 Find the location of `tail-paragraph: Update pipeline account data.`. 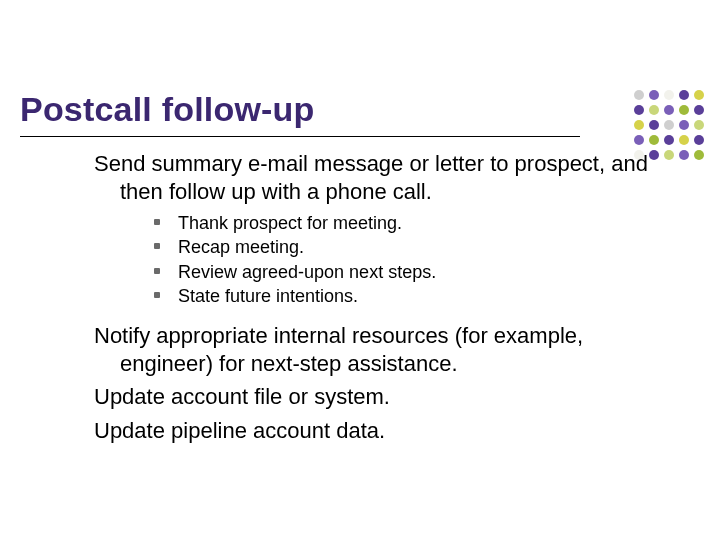

tail-paragraph: Update pipeline account data. is located at coordinates (374, 431).